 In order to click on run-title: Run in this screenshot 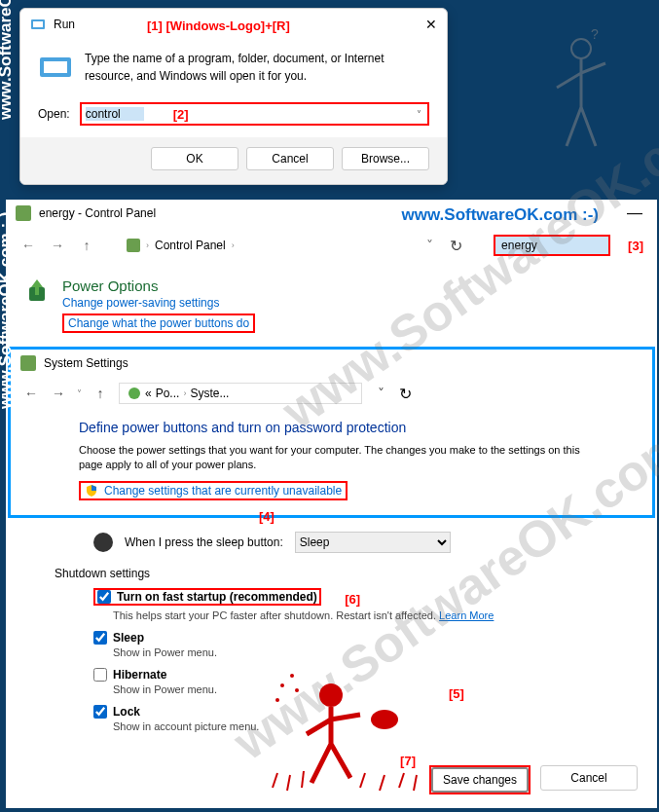, I will do `click(64, 24)`.